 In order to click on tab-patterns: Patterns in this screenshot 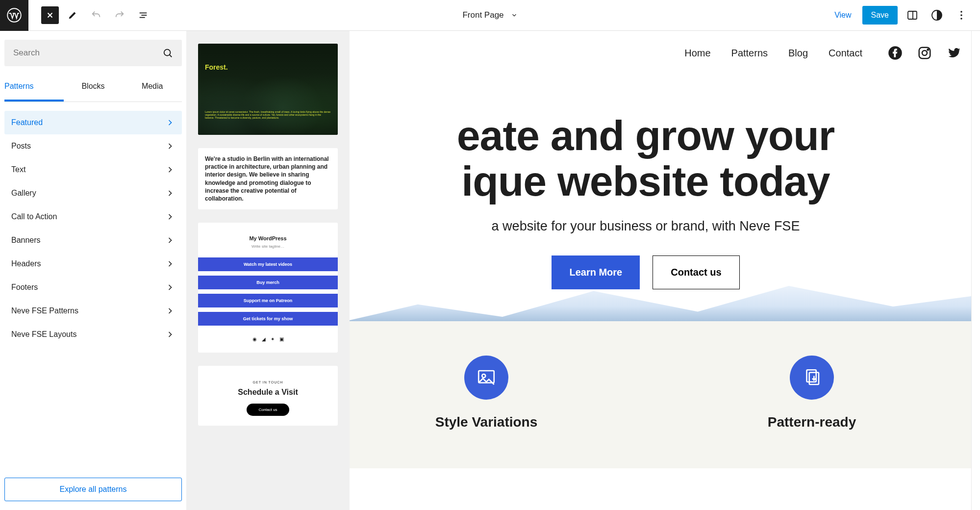, I will do `click(34, 88)`.